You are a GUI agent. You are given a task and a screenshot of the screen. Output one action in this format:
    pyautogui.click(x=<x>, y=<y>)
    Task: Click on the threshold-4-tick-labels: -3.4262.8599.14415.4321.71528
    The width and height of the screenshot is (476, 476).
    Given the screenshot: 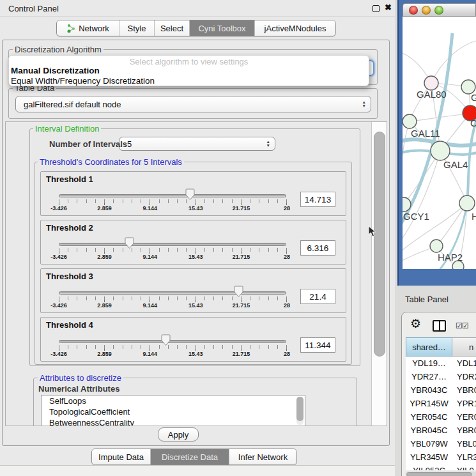 What is the action you would take?
    pyautogui.click(x=173, y=355)
    